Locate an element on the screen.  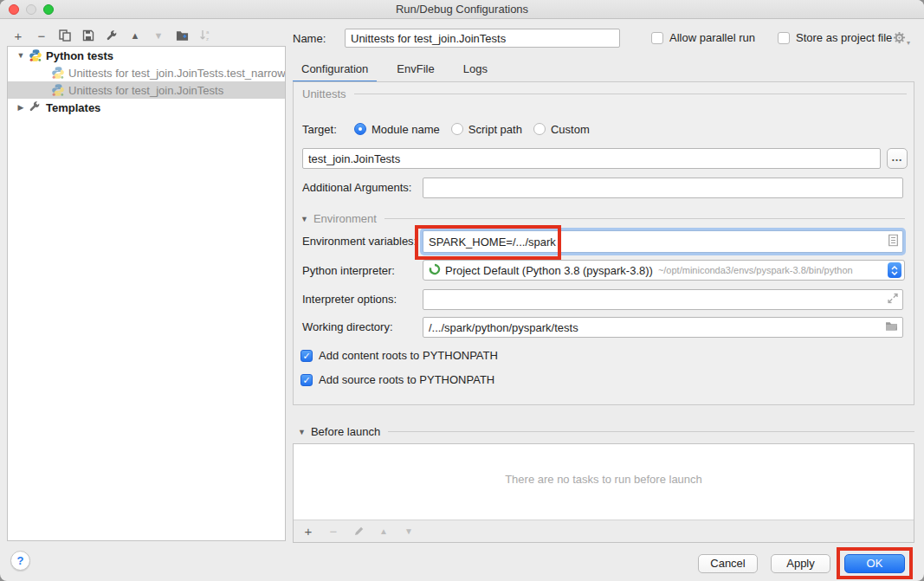
tree-item-unittests-jointests-selected: Unittests for test_join.JoinTests is located at coordinates (146, 90).